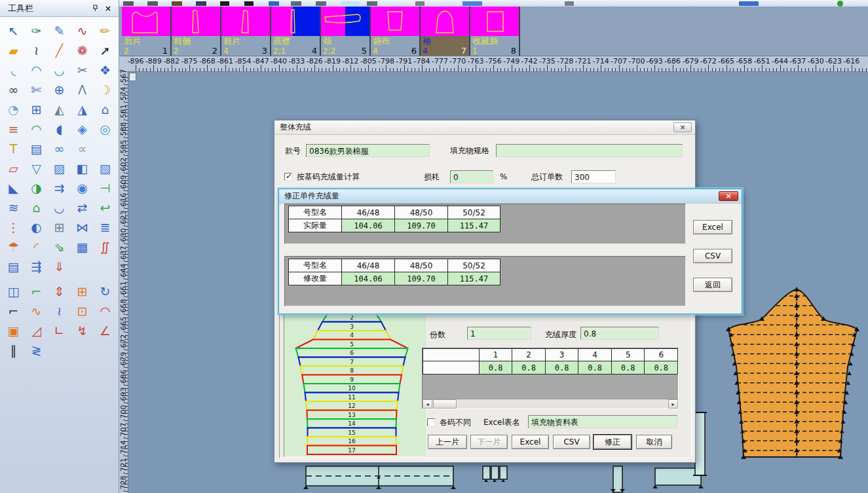 The image size is (868, 493). I want to click on piece-tile-4: 底襟2;14, so click(295, 31).